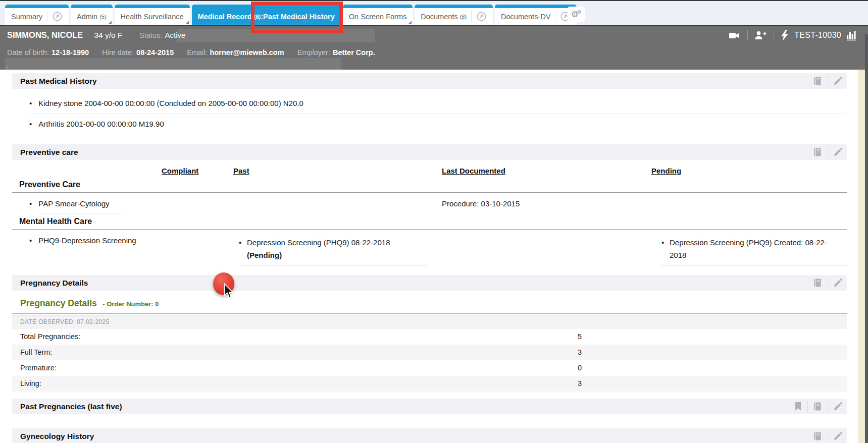 The height and width of the screenshot is (443, 868). What do you see at coordinates (333, 251) in the screenshot?
I see `past-cell: •Depression Screening (PHQ9) 08-22-2018 …` at bounding box center [333, 251].